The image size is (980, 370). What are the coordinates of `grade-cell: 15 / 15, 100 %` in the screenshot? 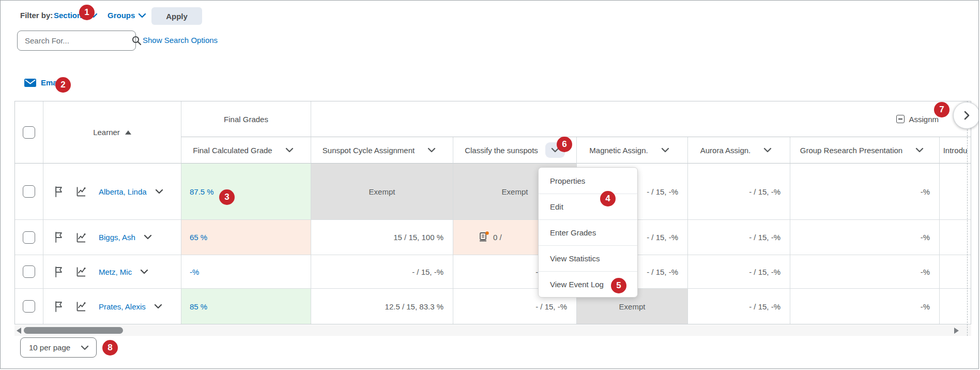 It's located at (381, 238).